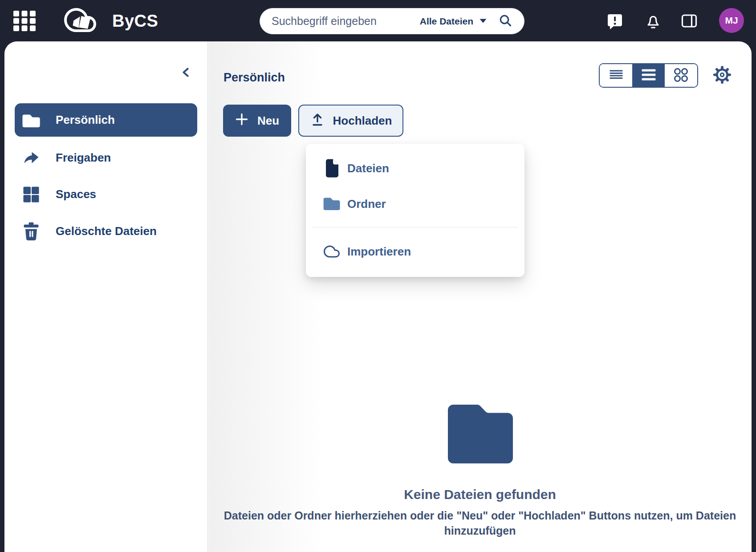  I want to click on trash-icon, so click(31, 231).